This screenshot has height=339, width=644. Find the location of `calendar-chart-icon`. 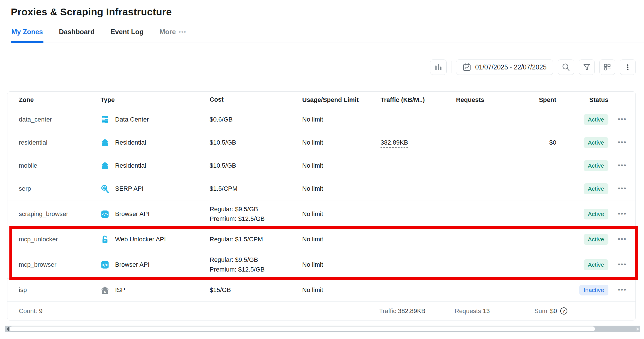

calendar-chart-icon is located at coordinates (467, 67).